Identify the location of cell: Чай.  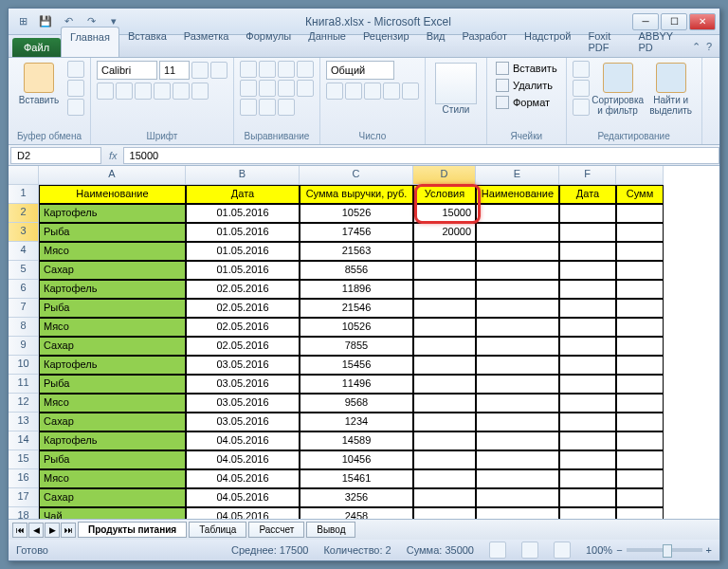
(112, 513).